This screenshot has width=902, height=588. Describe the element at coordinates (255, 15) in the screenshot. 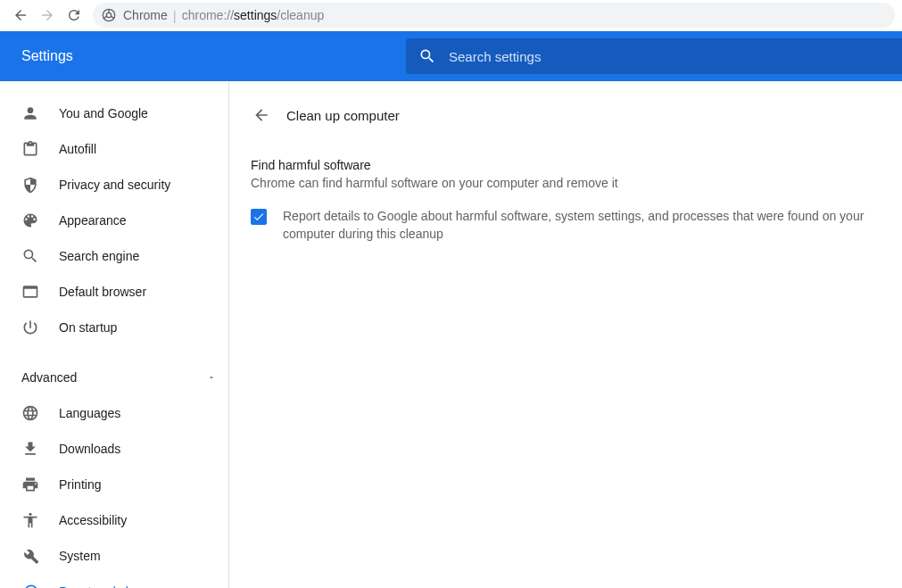

I see `url-main: settings` at that location.